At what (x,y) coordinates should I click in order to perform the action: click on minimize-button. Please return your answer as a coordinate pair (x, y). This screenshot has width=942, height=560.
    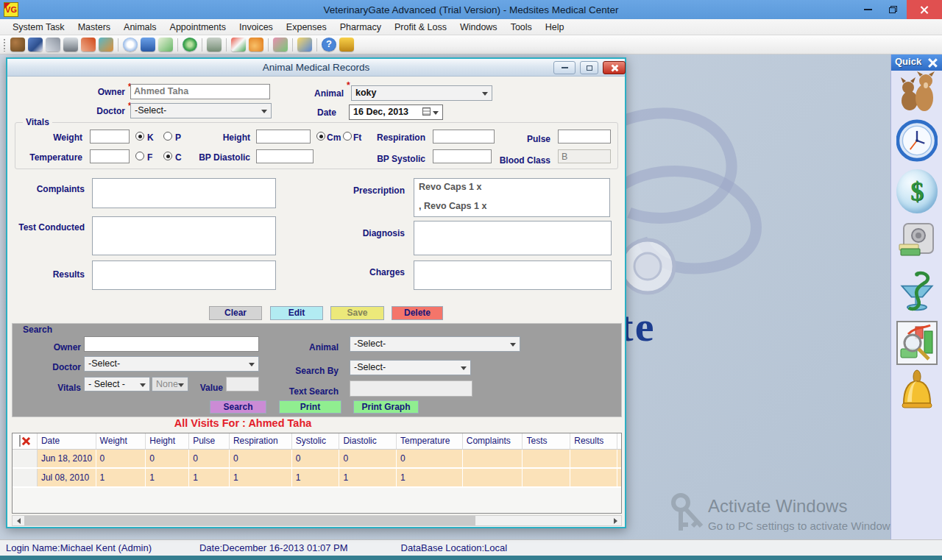
    Looking at the image, I should click on (868, 10).